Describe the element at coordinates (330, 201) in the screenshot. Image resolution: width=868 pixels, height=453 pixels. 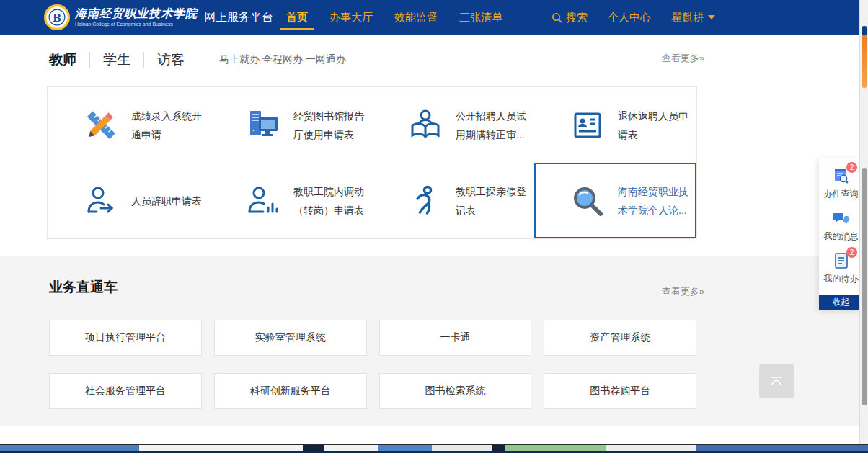
I see `service-card-label: 教职工院内调动（转岗）申请表` at that location.